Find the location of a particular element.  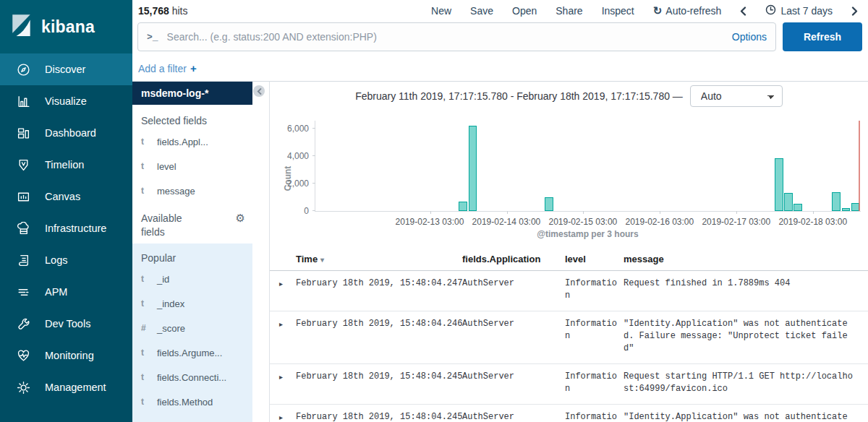

x-axis-tick-label: 2019-02-13 03:00 is located at coordinates (430, 222).